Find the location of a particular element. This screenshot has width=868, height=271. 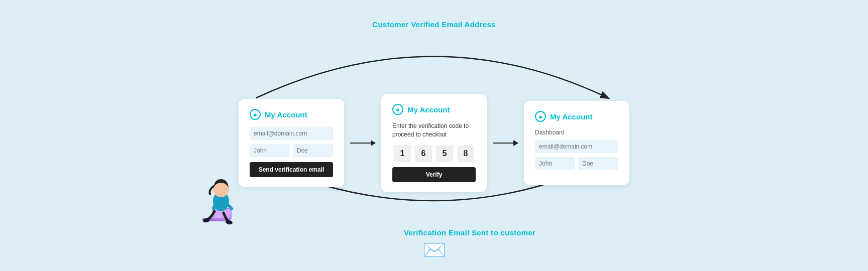

card1-header: ● My Account is located at coordinates (291, 114).